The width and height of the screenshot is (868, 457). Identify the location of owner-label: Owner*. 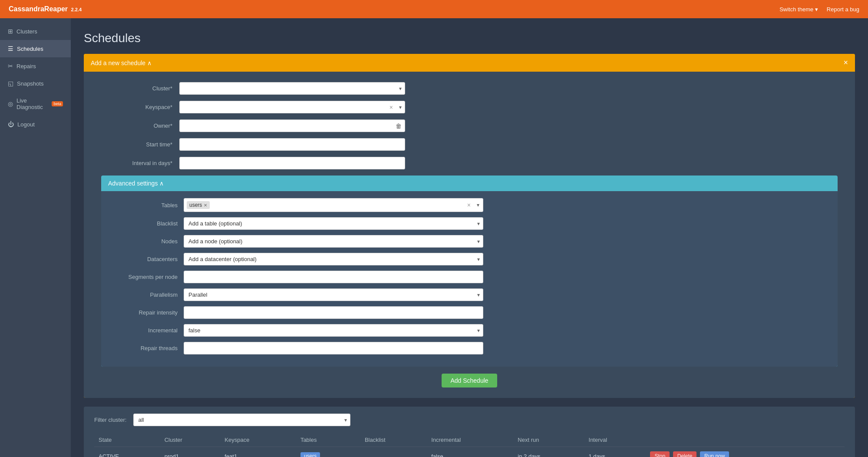
(140, 126).